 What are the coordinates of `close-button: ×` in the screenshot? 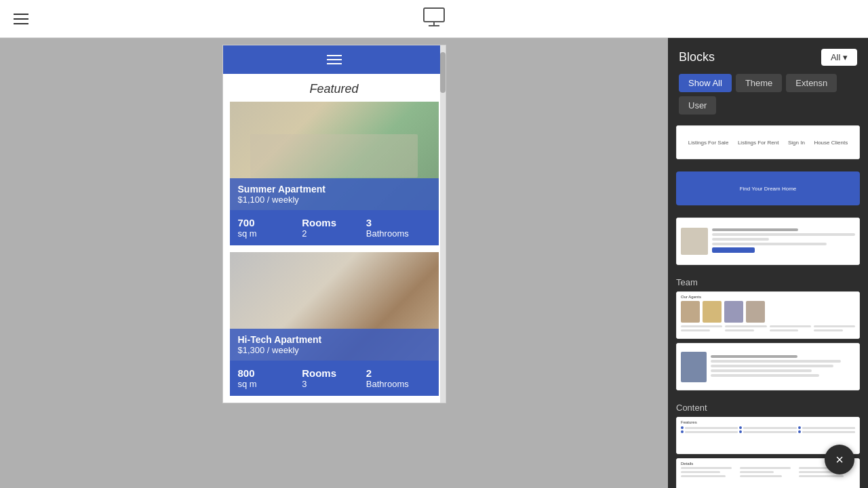 It's located at (840, 460).